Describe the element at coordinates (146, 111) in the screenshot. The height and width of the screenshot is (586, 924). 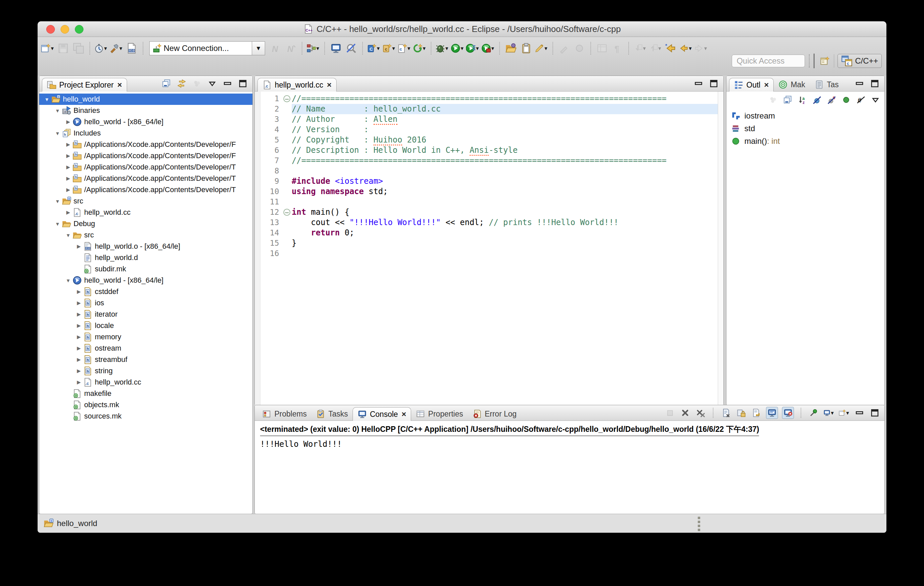
I see `tree-item: ▼101Binaries` at that location.